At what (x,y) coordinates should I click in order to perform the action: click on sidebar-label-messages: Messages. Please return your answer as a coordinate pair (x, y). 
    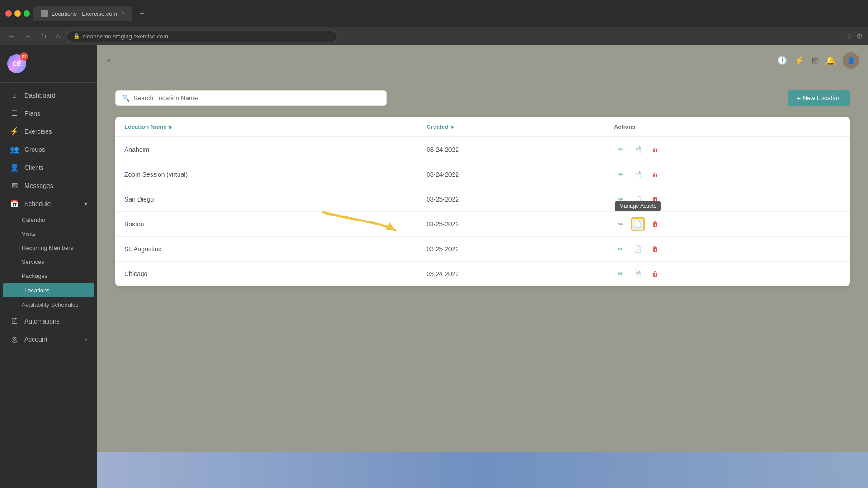
    Looking at the image, I should click on (39, 186).